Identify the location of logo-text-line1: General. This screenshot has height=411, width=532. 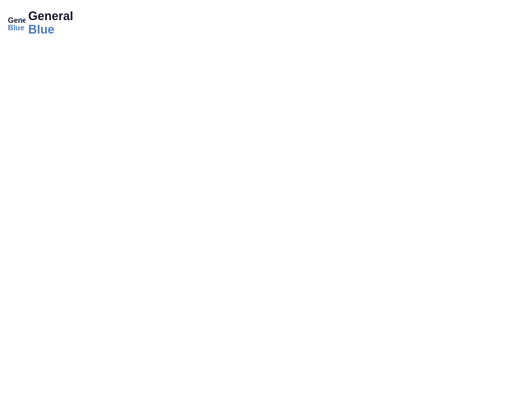
(51, 17).